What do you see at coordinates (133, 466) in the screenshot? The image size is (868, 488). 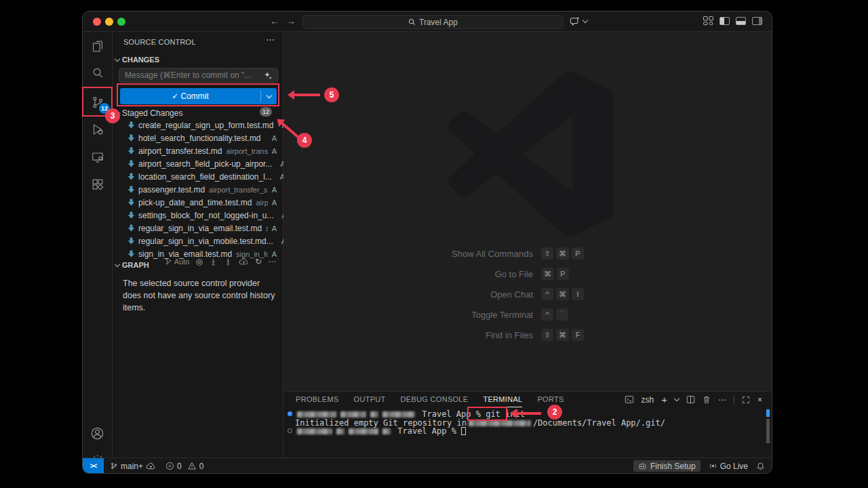 I see `branch-status-item: main+` at bounding box center [133, 466].